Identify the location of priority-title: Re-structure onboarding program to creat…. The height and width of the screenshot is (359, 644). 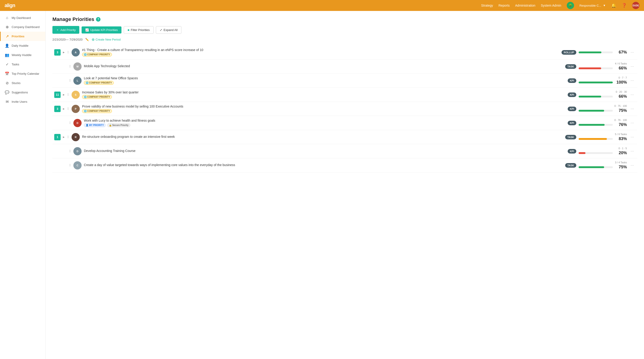
(322, 137).